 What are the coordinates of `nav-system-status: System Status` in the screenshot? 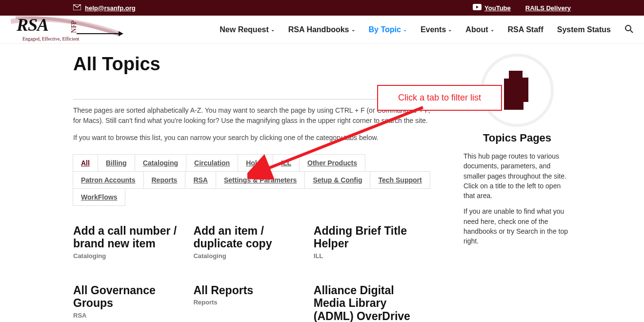 It's located at (584, 30).